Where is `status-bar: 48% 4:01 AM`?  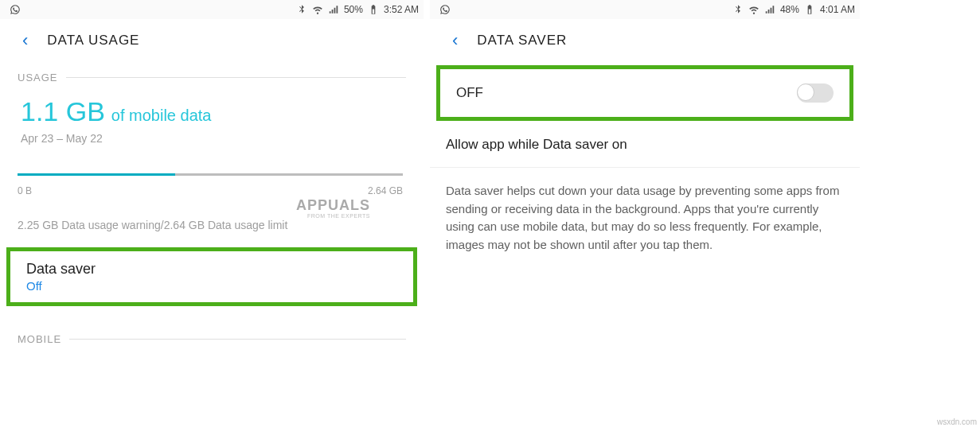
status-bar: 48% 4:01 AM is located at coordinates (645, 10).